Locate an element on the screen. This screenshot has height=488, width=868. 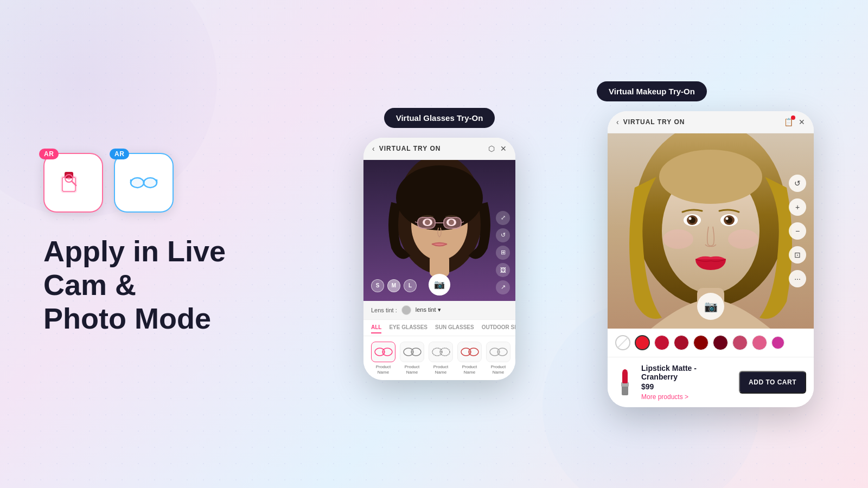
glasses-camera-preview: ⤢ ↺ ⊞ 🖼 ↗ S M L 📷 is located at coordinates (439, 230).